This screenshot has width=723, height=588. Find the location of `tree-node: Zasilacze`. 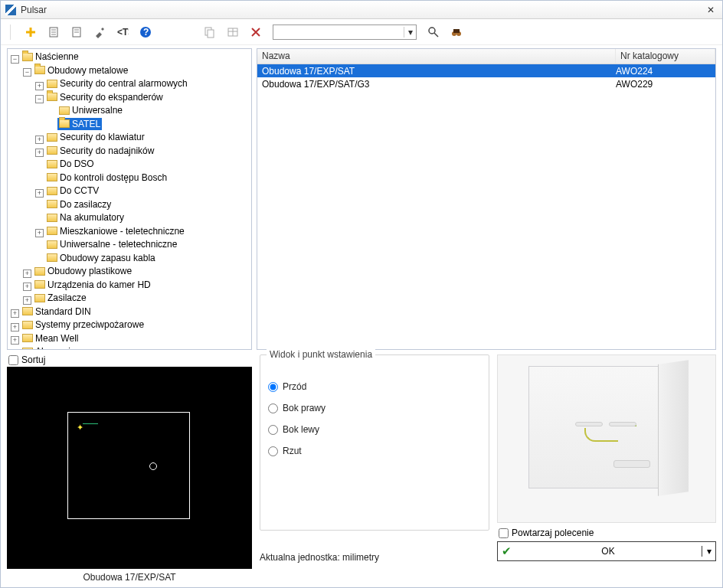

tree-node: Zasilacze is located at coordinates (61, 298).